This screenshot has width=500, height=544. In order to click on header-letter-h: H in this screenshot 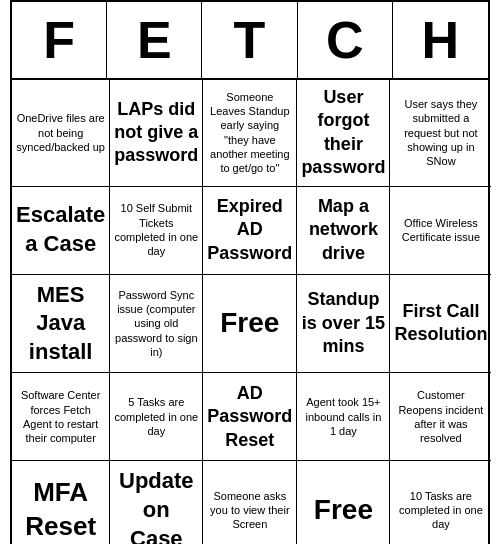, I will do `click(440, 40)`.